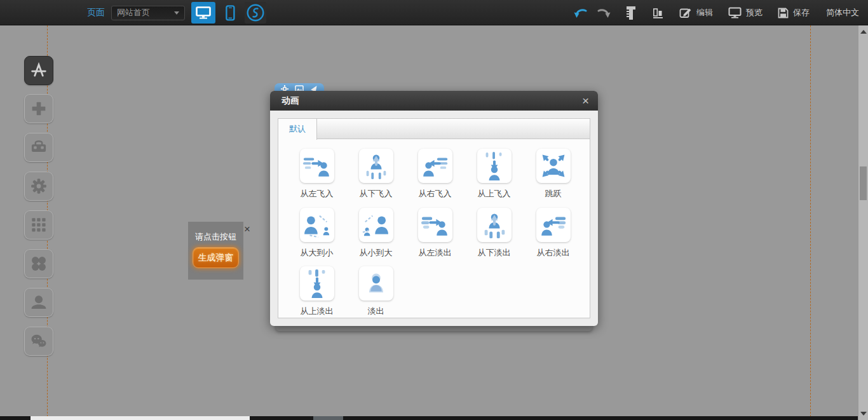 Image resolution: width=868 pixels, height=420 pixels. What do you see at coordinates (203, 13) in the screenshot?
I see `device-desktop-button` at bounding box center [203, 13].